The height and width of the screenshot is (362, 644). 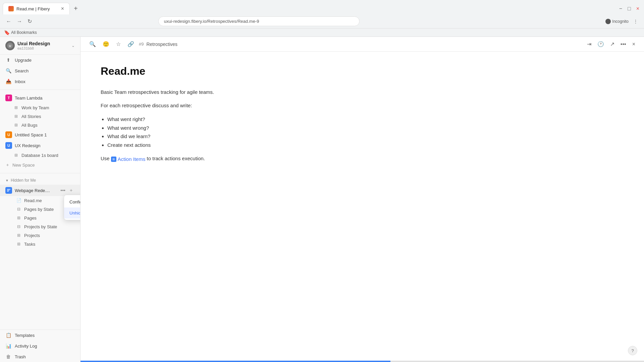 I want to click on read-me-label: Read.me, so click(x=33, y=200).